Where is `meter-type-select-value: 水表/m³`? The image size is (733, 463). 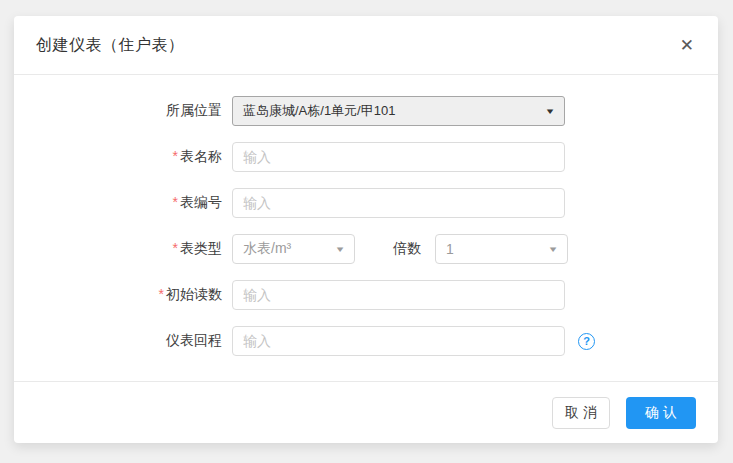
meter-type-select-value: 水表/m³ is located at coordinates (267, 249).